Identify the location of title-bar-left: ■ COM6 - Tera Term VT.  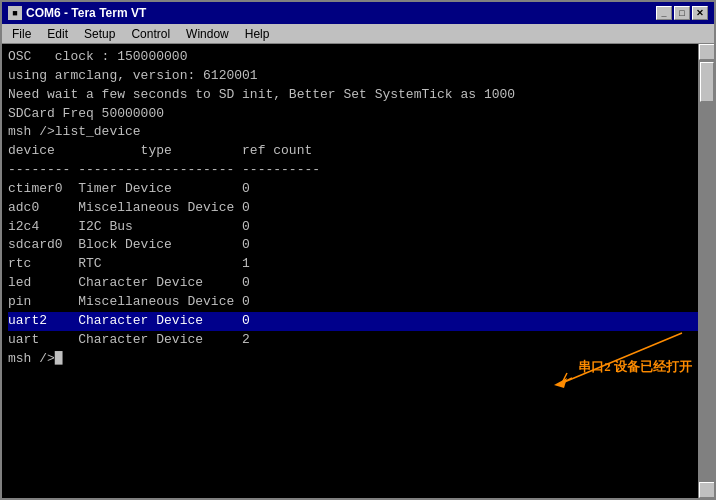
(77, 13).